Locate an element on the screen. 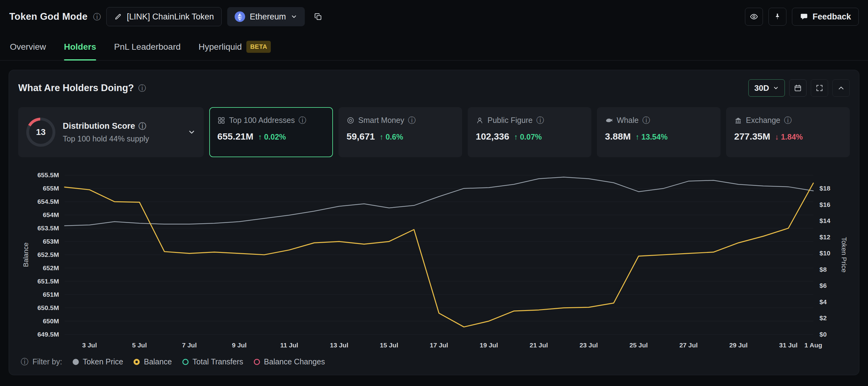 Image resolution: width=868 pixels, height=386 pixels. top-100-addresses-icon is located at coordinates (221, 120).